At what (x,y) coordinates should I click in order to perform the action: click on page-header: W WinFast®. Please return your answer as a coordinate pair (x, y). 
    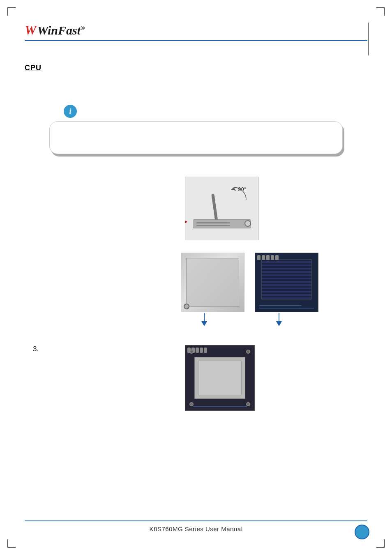
    Looking at the image, I should click on (196, 32).